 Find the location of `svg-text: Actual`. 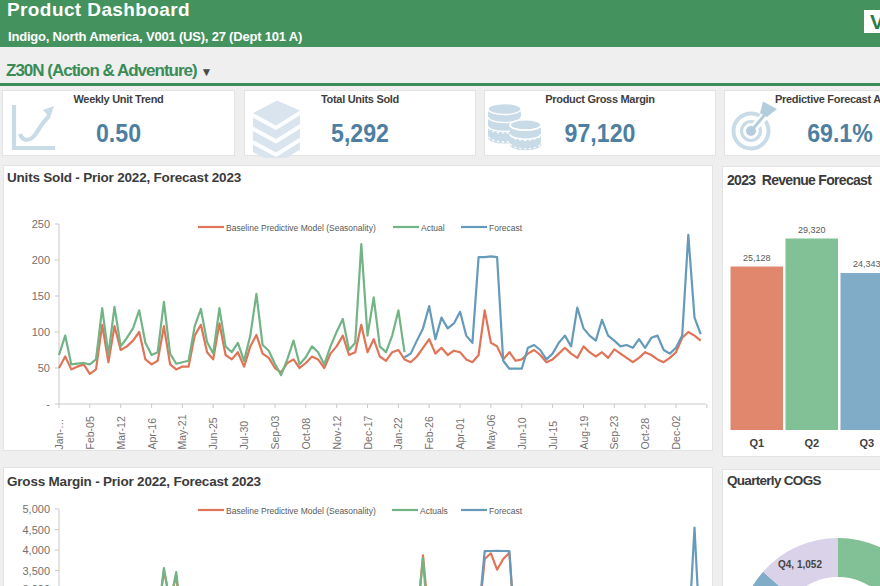

svg-text: Actual is located at coordinates (433, 228).